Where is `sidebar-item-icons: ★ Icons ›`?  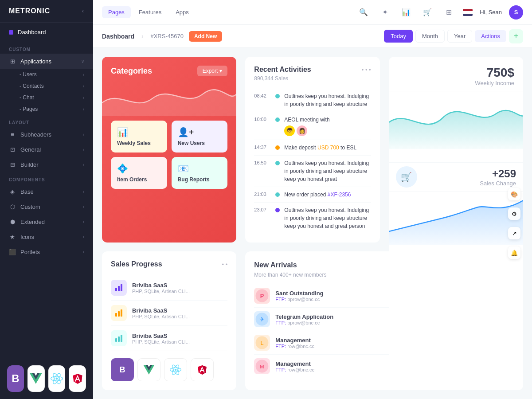 sidebar-item-icons: ★ Icons › is located at coordinates (47, 237).